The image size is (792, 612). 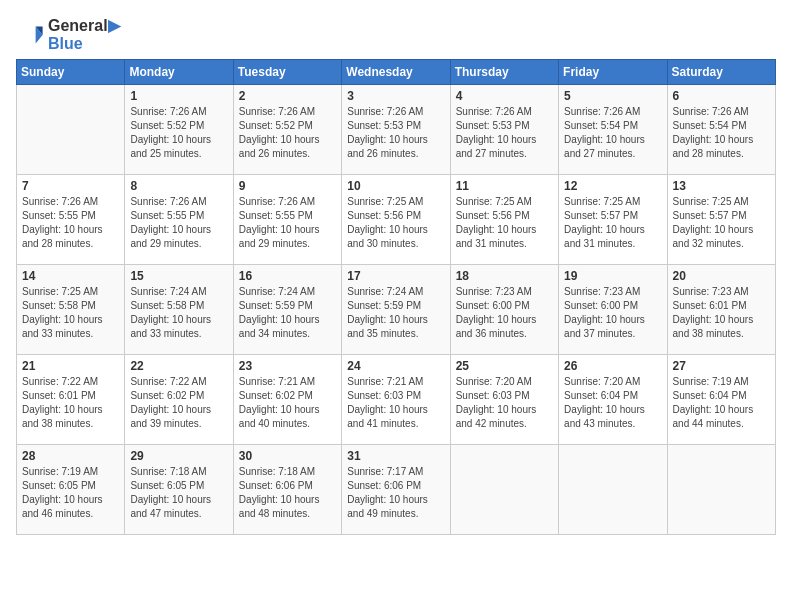 What do you see at coordinates (613, 310) in the screenshot?
I see `calendar-cell: 19Sunrise: 7:23 AM Sunset: 6:00 PM Dayli…` at bounding box center [613, 310].